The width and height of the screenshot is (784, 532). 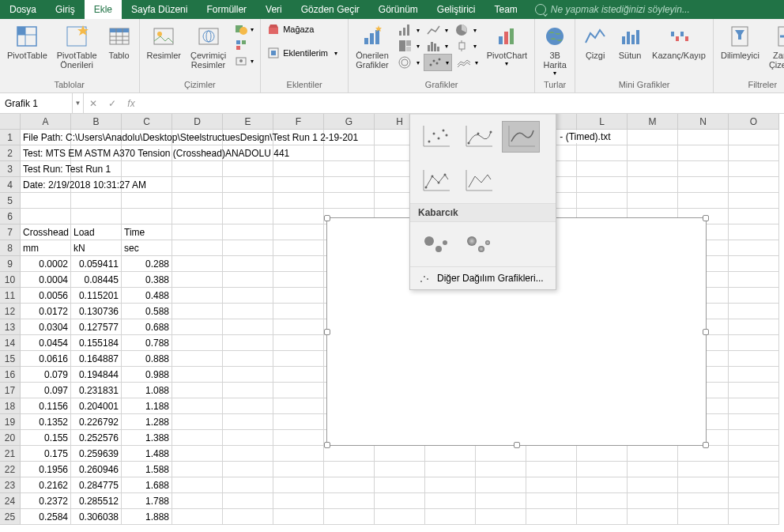 I want to click on cell-F5, so click(x=299, y=201).